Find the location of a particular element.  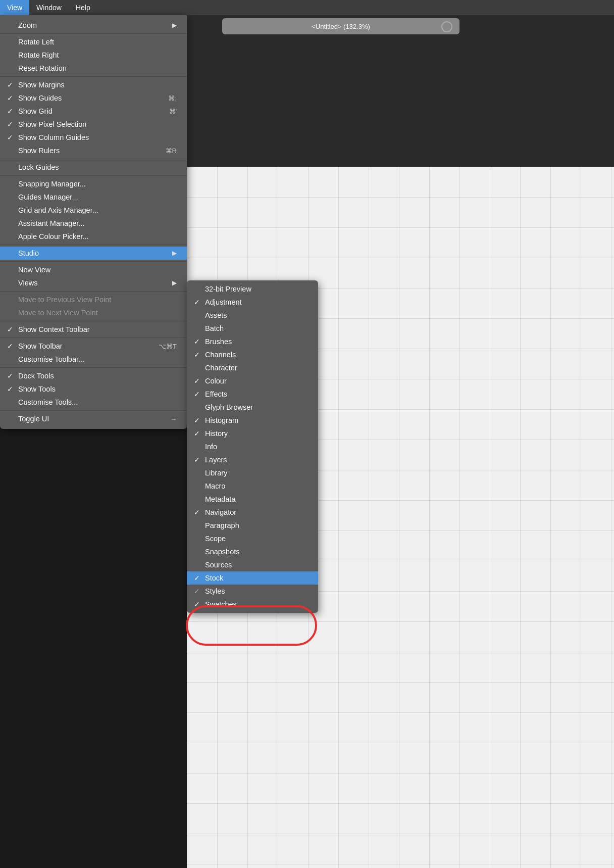

menu-item-grid-axis-manager: Grid and Axis Manager... is located at coordinates (93, 210).